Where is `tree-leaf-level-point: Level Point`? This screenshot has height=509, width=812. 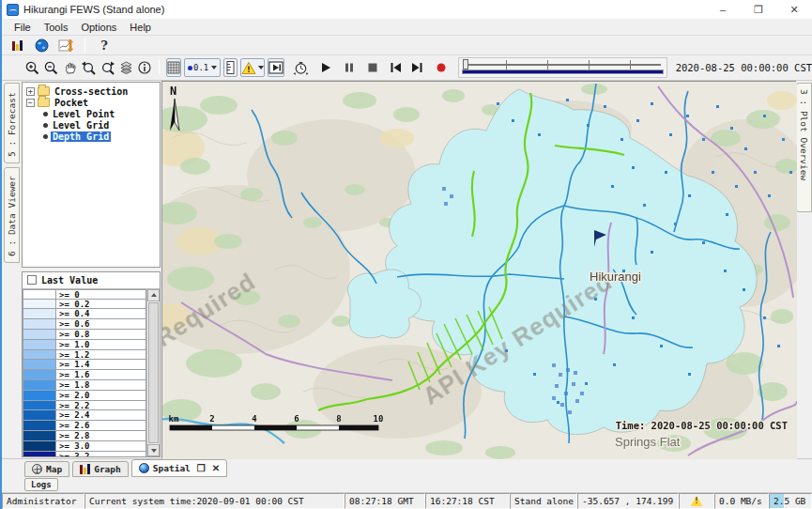 tree-leaf-level-point: Level Point is located at coordinates (91, 114).